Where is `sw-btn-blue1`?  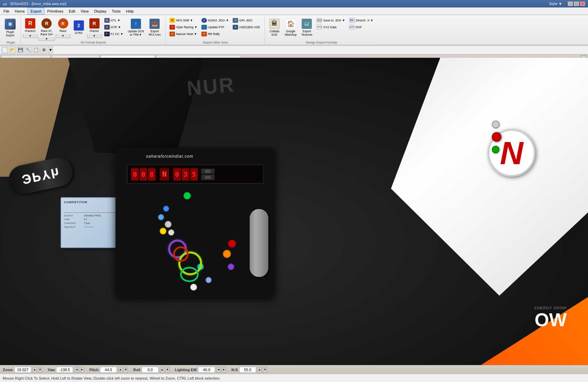 sw-btn-blue1 is located at coordinates (166, 209).